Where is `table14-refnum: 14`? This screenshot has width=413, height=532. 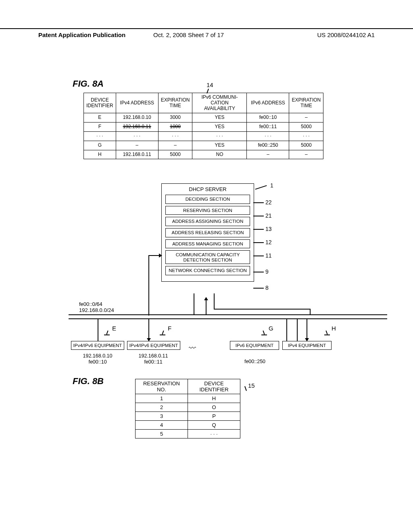
table14-refnum: 14 is located at coordinates (210, 85).